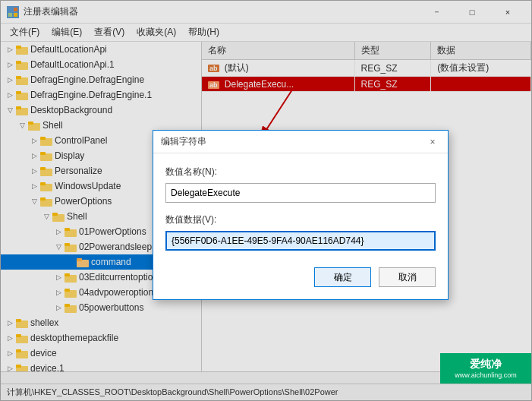  I want to click on ok-button: 确定, so click(343, 277).